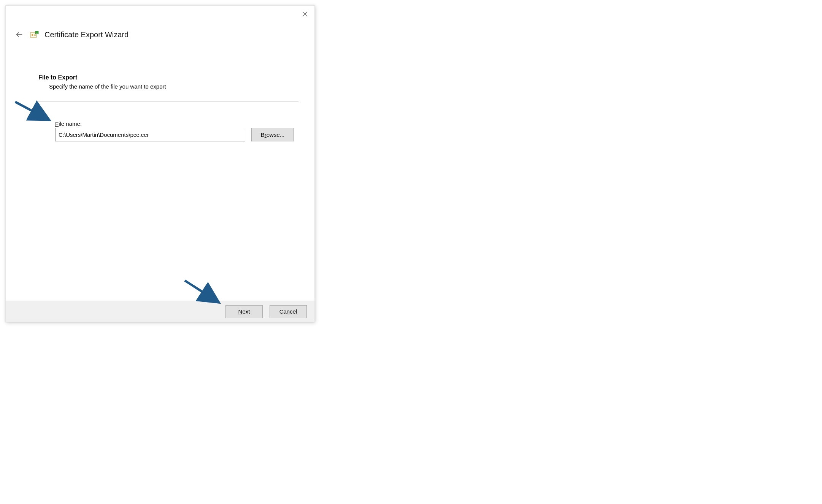 The image size is (822, 504). Describe the element at coordinates (68, 124) in the screenshot. I see `file-name-label: File name:` at that location.